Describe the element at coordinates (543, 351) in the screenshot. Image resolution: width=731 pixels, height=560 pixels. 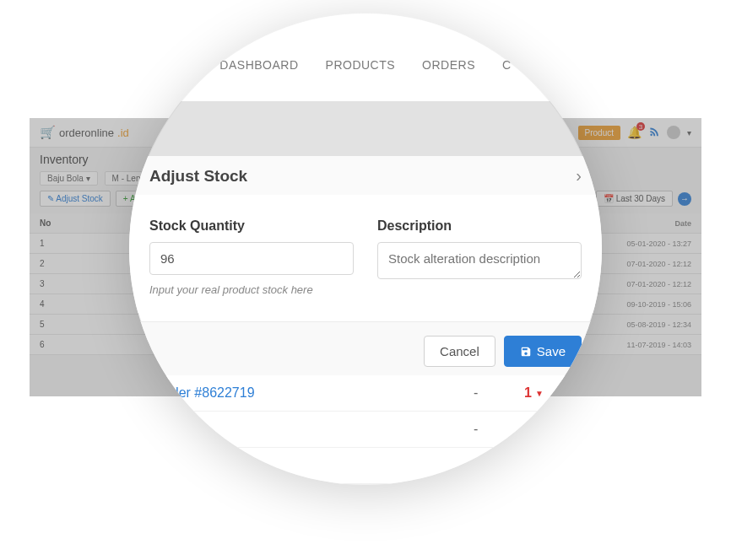
I see `save-button: Save` at that location.